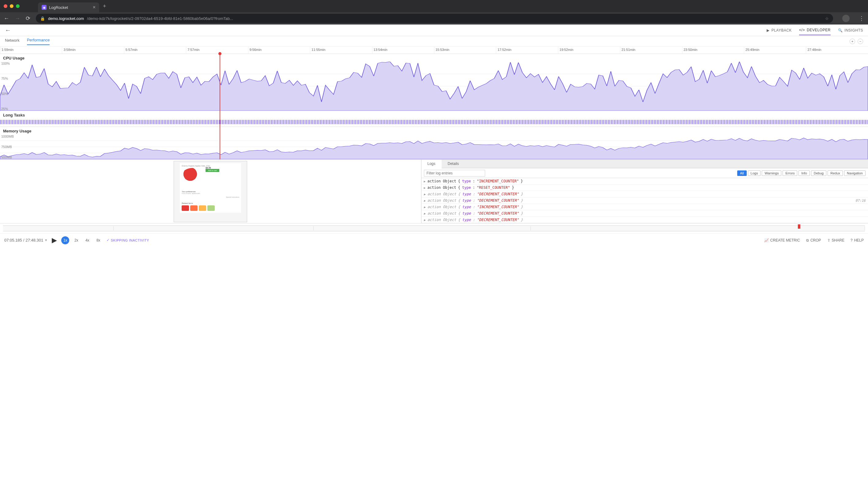 The height and width of the screenshot is (488, 868). I want to click on preview-add-to-cart: Add to cart, so click(212, 171).